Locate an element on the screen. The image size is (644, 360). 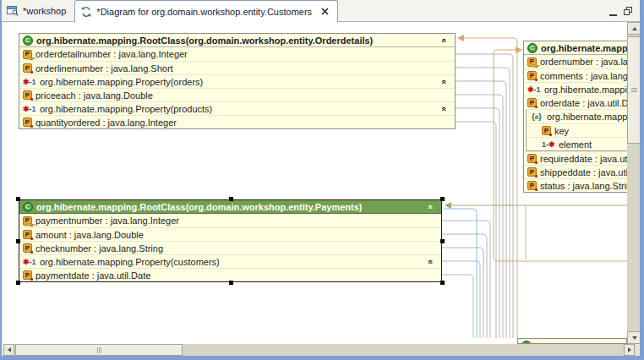
editor-tab-bar: *workshop *Diagram for org.domain.worksh… is located at coordinates (321, 11).